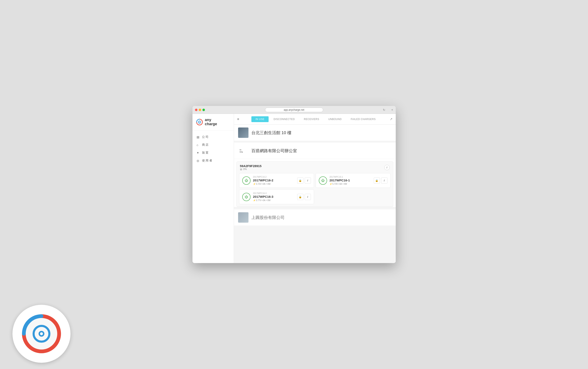  Describe the element at coordinates (315, 133) in the screenshot. I see `location-section-1: 台北三創生活館 10 樓` at that location.